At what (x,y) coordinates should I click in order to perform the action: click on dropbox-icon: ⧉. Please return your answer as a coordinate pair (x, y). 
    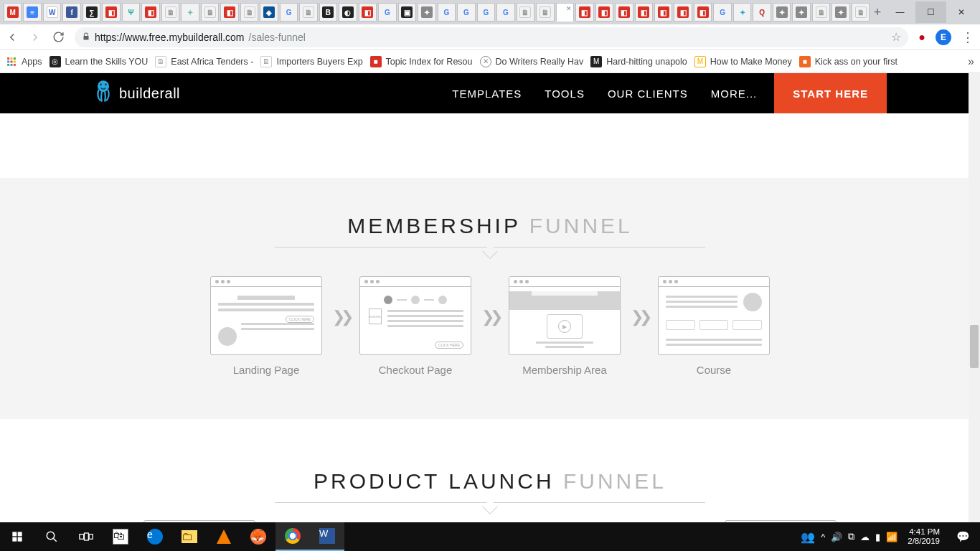
    Looking at the image, I should click on (851, 537).